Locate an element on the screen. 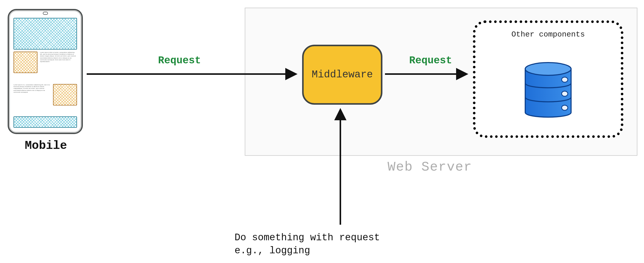  web-server-label: Web Server is located at coordinates (430, 167).